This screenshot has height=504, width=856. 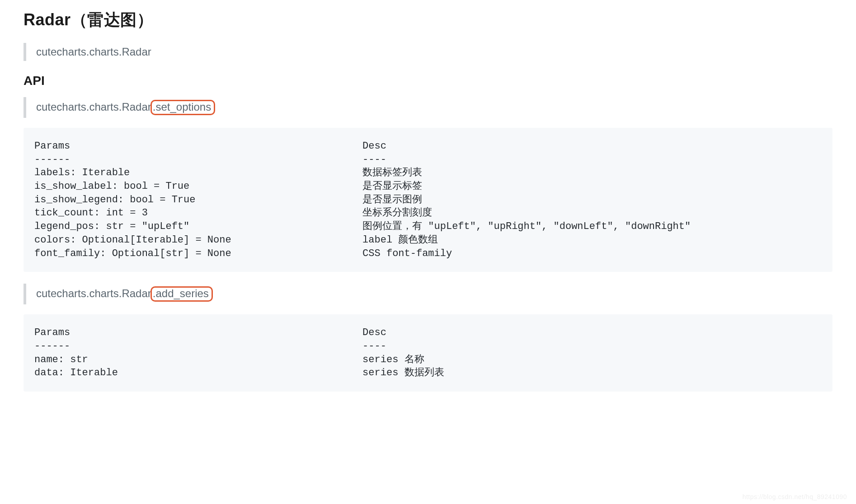 What do you see at coordinates (428, 52) in the screenshot?
I see `module-path-quote: cutecharts.charts.Radar` at bounding box center [428, 52].